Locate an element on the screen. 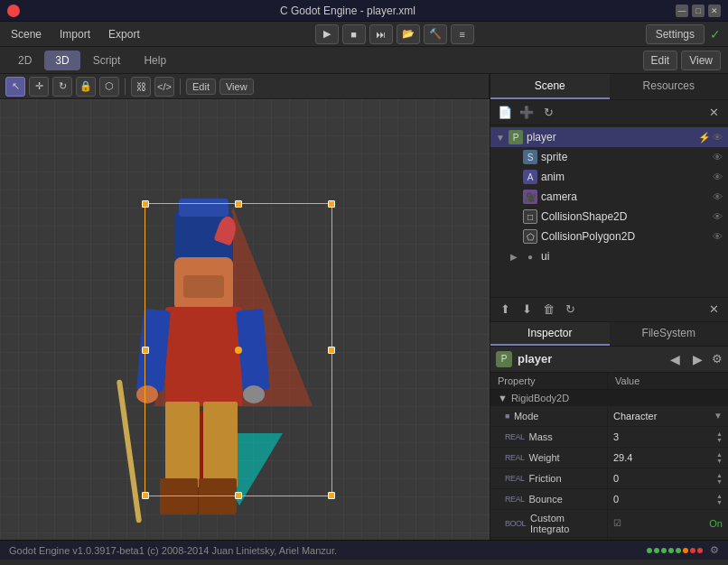 Image resolution: width=728 pixels, height=565 pixels. tree-item-player: ▼ P player ⚡ 👁 is located at coordinates (609, 137).